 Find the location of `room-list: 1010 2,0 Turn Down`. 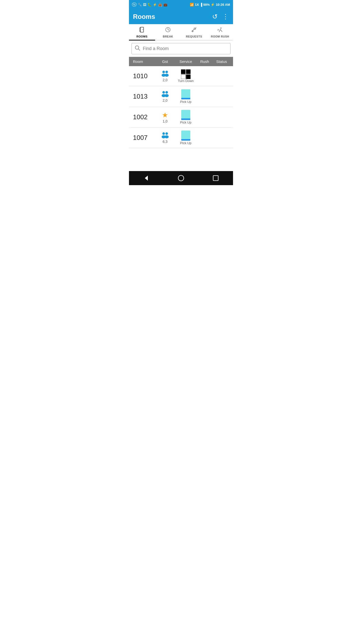

room-list: 1010 2,0 Turn Down is located at coordinates (181, 113).